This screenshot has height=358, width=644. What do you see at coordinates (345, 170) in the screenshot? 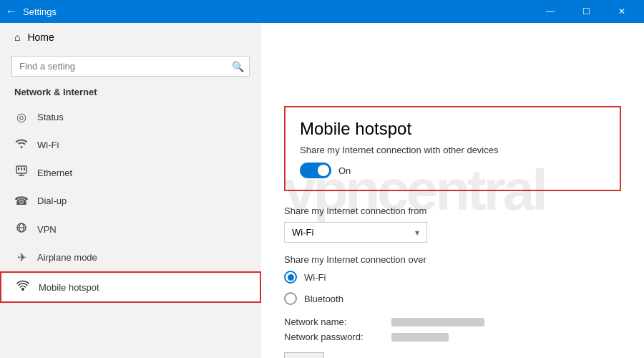
I see `toggle-label: On` at bounding box center [345, 170].